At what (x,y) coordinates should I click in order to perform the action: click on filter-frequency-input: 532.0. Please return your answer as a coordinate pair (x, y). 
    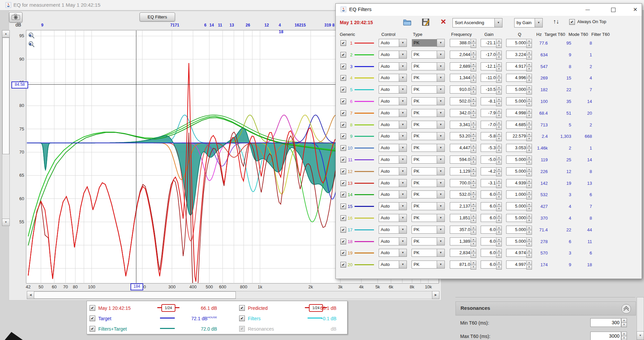
    Looking at the image, I should click on (461, 194).